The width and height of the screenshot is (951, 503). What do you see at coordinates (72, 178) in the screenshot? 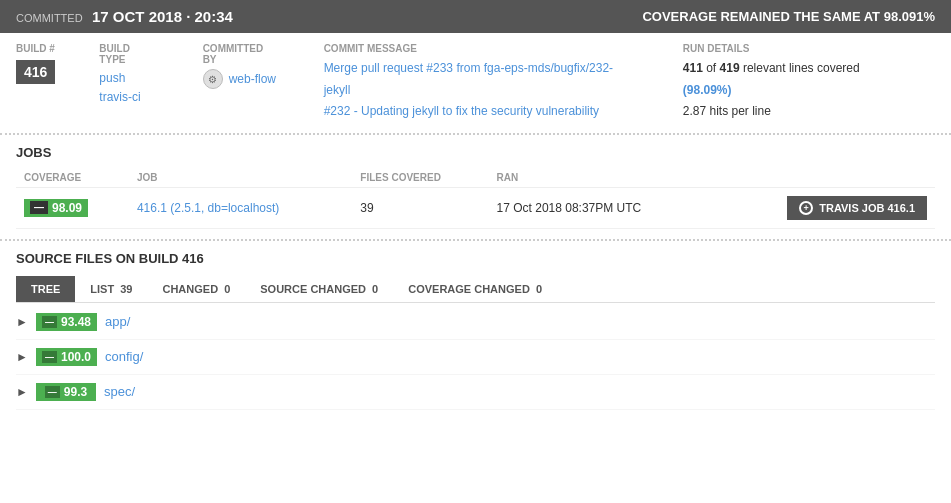
I see `col-coverage: COVERAGE` at bounding box center [72, 178].